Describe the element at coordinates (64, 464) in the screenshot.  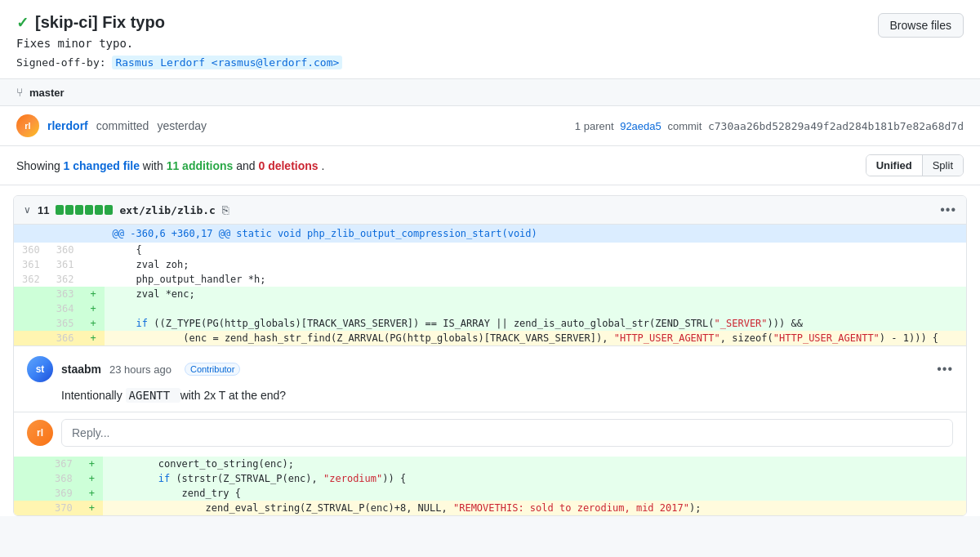
I see `line-num-new: 367` at that location.